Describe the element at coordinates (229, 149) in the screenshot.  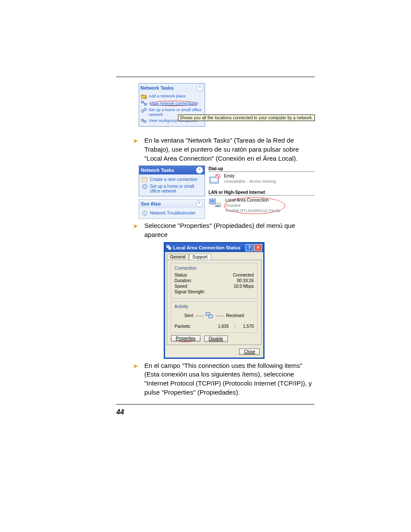
I see `bullet-text: En la ventana "Network Tasks" (Tareas de…` at that location.